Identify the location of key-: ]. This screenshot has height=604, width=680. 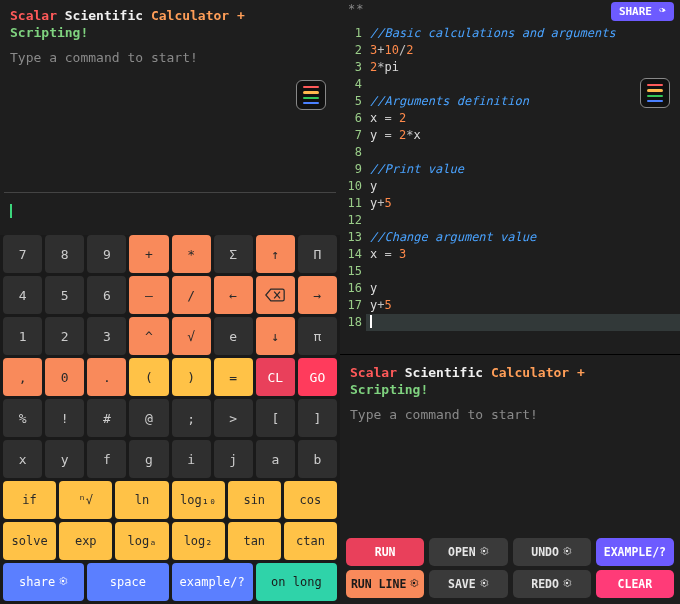
(318, 418).